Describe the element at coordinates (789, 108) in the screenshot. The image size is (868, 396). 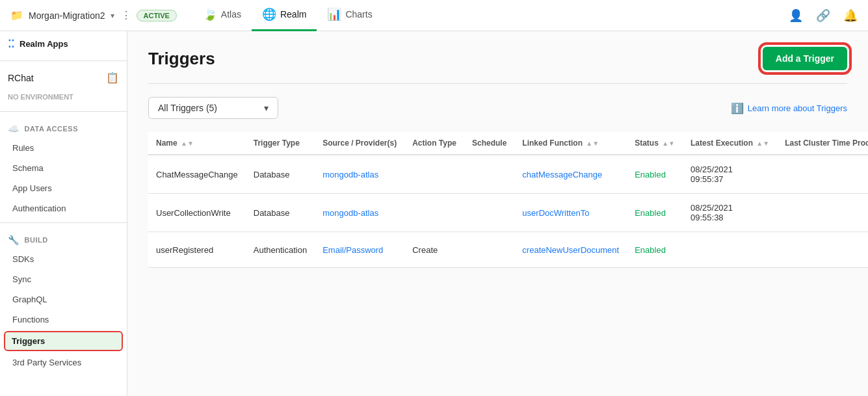
I see `learn-more-link: ℹ️ Learn more about Triggers` at that location.